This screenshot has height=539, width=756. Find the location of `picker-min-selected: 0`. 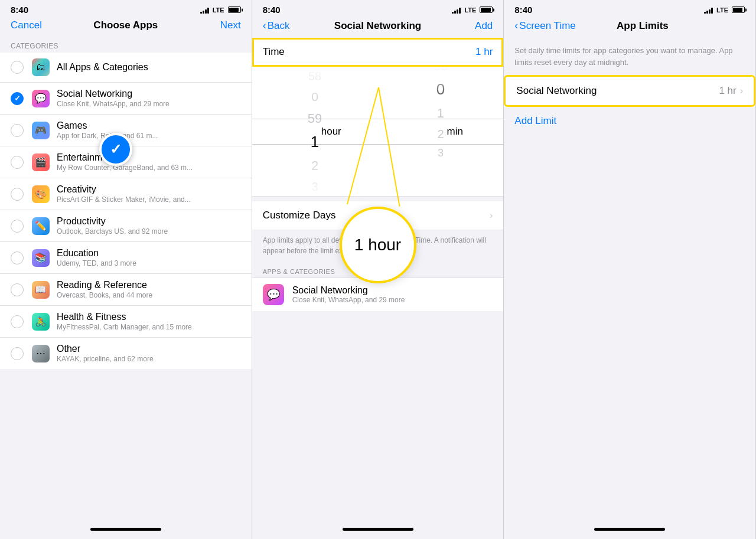

picker-min-selected: 0 is located at coordinates (441, 90).